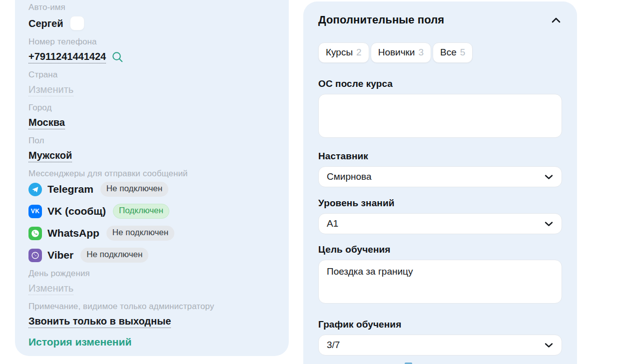 The height and width of the screenshot is (364, 624). I want to click on messenger-row-viber: Viber Не подключен, so click(152, 255).